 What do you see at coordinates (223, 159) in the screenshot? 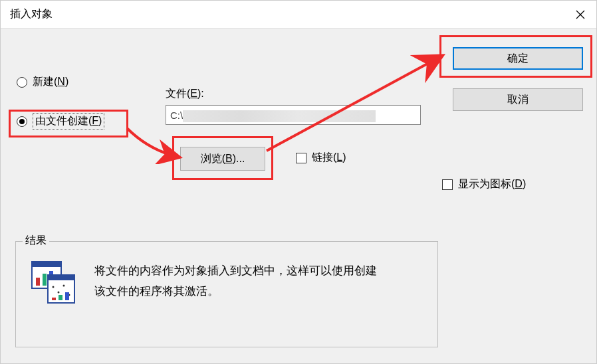
I see `browse-button: 浏览(B)...` at bounding box center [223, 159].